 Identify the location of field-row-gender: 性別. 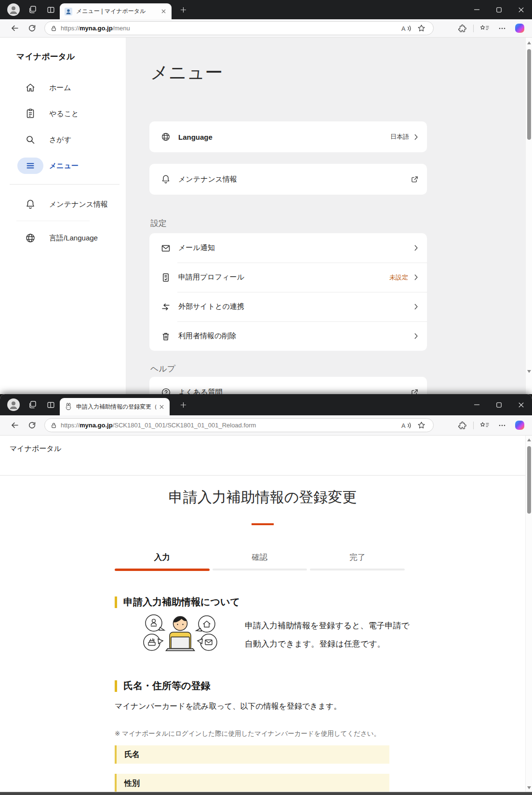
(252, 783).